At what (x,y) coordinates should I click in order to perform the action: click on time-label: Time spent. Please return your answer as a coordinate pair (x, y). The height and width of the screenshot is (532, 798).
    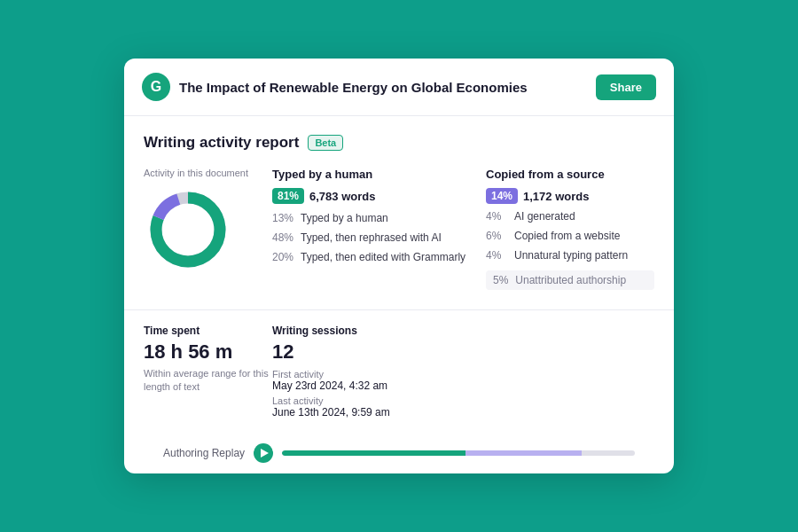
    Looking at the image, I should click on (207, 331).